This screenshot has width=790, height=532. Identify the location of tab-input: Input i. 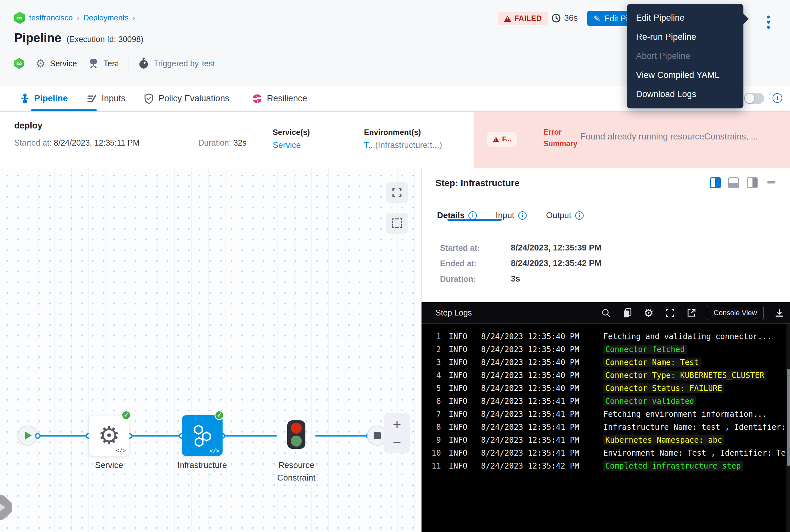
(511, 215).